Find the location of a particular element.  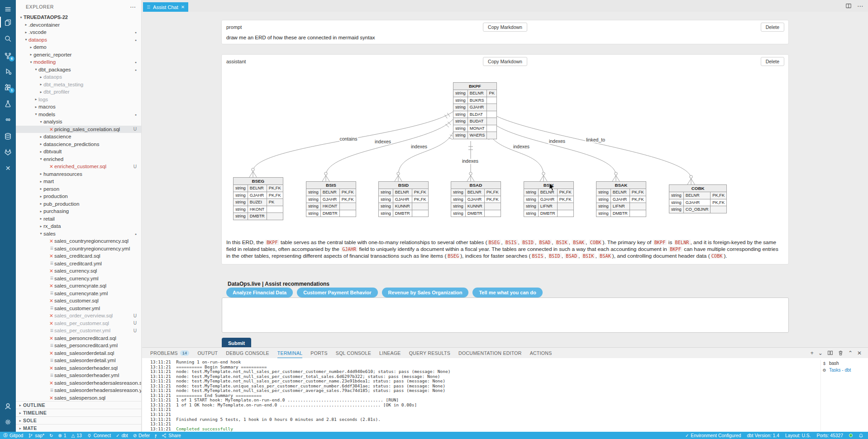

folder-models: ▾models● is located at coordinates (79, 115).